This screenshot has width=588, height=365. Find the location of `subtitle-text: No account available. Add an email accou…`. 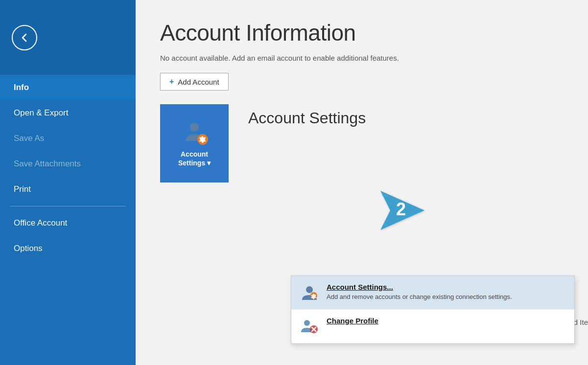

subtitle-text: No account available. Add an email accou… is located at coordinates (362, 58).